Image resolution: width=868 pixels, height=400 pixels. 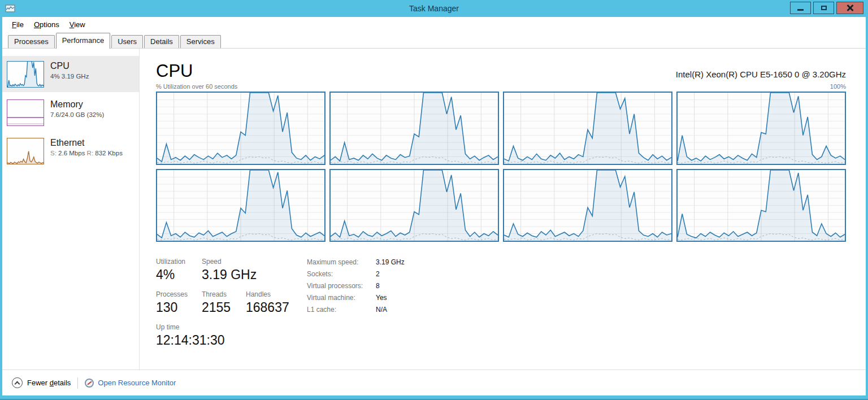 What do you see at coordinates (356, 298) in the screenshot?
I see `detail-row-virtual-machine: Virtual machine: Yes` at bounding box center [356, 298].